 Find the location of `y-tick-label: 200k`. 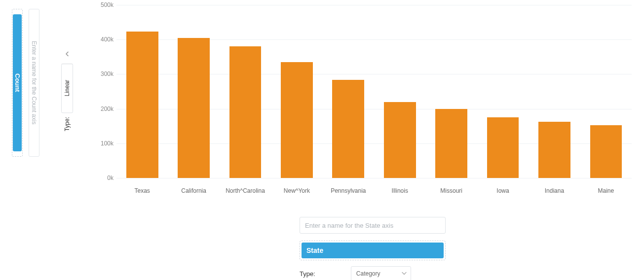

y-tick-label: 200k is located at coordinates (104, 109).